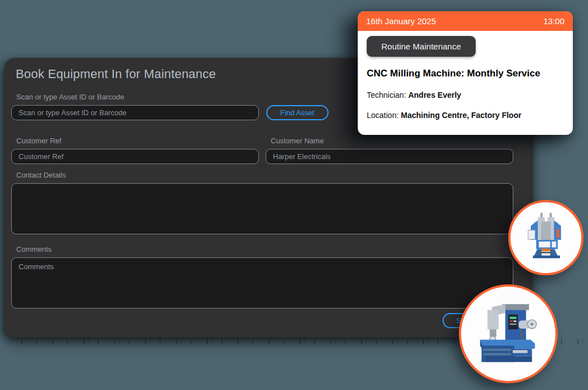  I want to click on find-asset-button: Find Asset, so click(298, 112).